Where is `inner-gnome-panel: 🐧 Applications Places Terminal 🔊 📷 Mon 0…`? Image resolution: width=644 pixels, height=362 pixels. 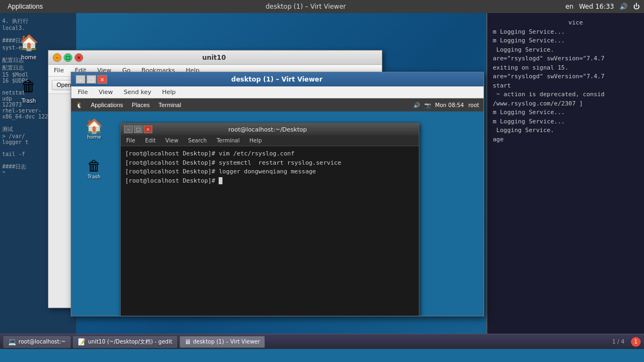 inner-gnome-panel: 🐧 Applications Places Terminal 🔊 📷 Mon 0… is located at coordinates (277, 105).